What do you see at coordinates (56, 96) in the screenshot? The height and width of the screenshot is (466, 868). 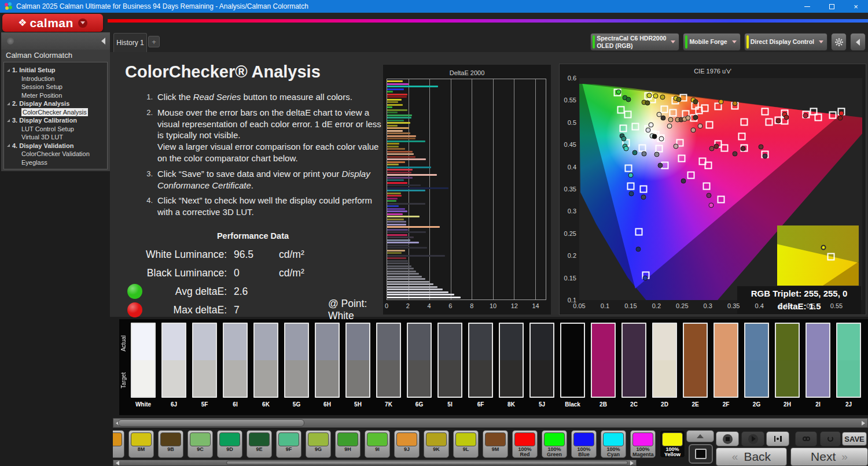 I see `sidebar-item-meter-position: Meter Position` at bounding box center [56, 96].